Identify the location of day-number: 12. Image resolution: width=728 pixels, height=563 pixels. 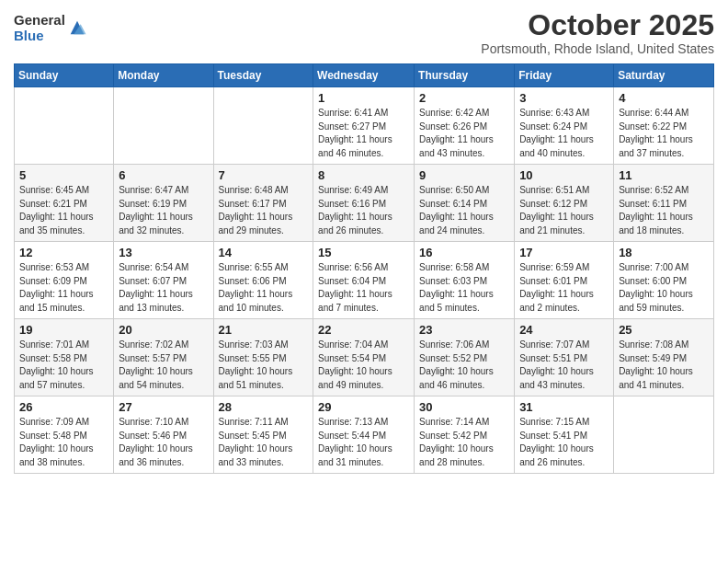
(64, 252).